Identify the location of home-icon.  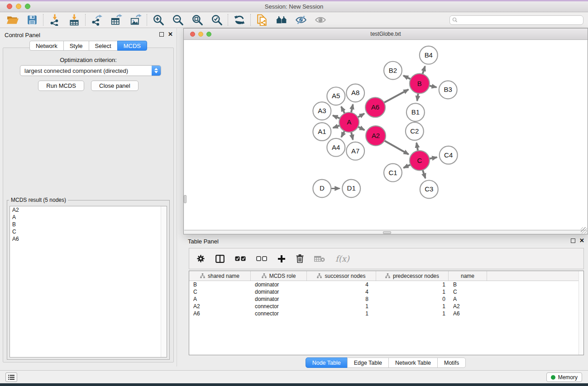
(282, 20).